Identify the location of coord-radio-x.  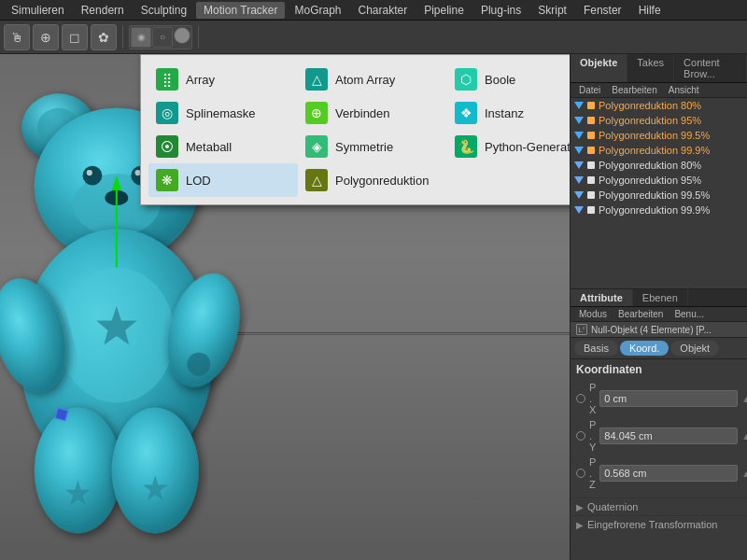
(581, 399).